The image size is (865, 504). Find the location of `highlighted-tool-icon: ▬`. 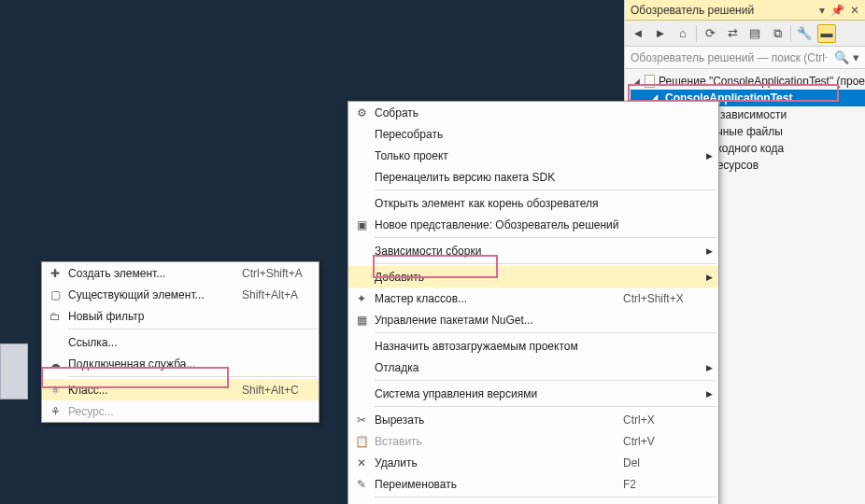

highlighted-tool-icon: ▬ is located at coordinates (827, 34).